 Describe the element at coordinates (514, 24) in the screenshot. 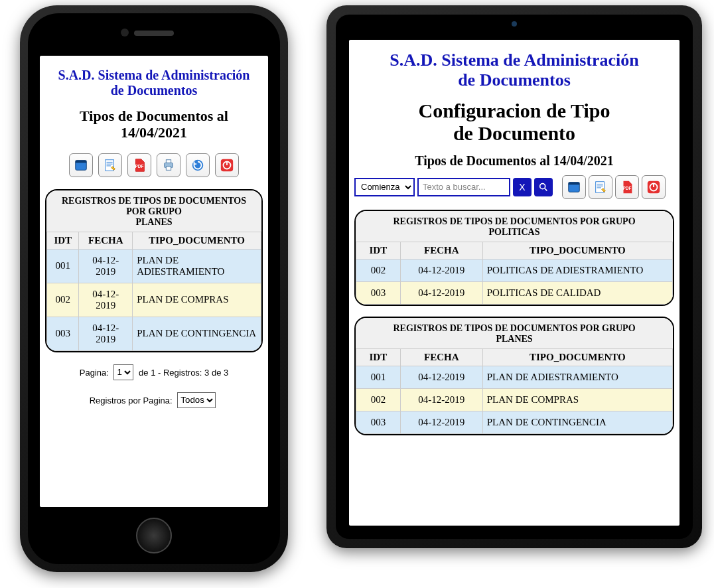

I see `tablet-front-camera` at that location.